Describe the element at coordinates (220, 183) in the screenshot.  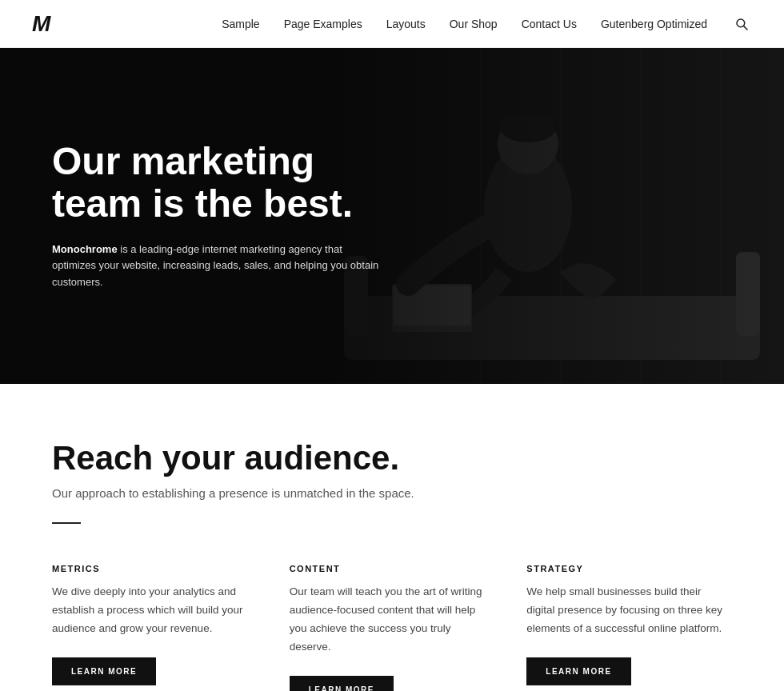
I see `hero-title: Our marketing team is the best.` at that location.